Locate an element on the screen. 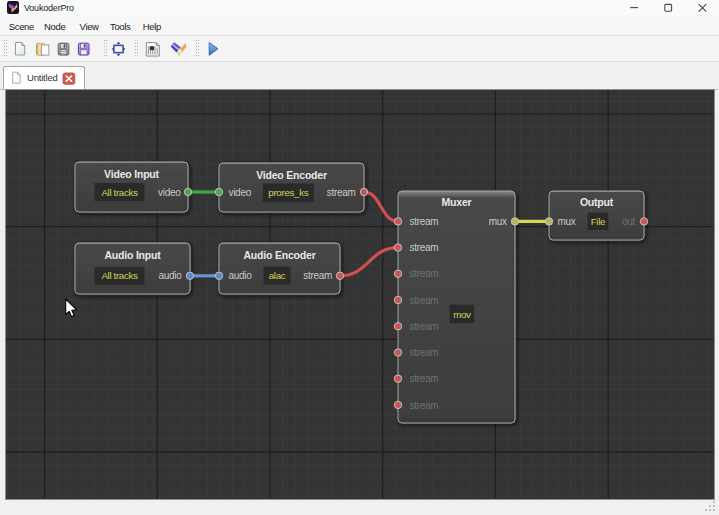  svg-text: Video Encoder is located at coordinates (292, 175).